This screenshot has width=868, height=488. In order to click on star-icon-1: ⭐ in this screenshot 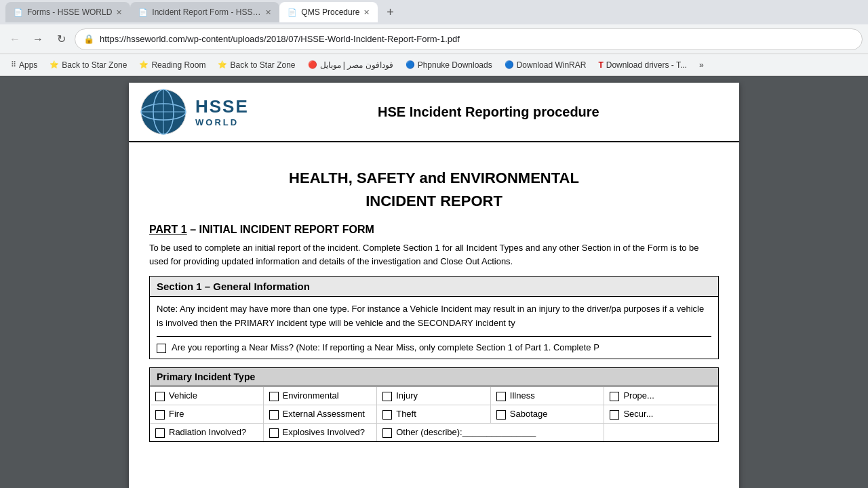, I will do `click(54, 65)`.